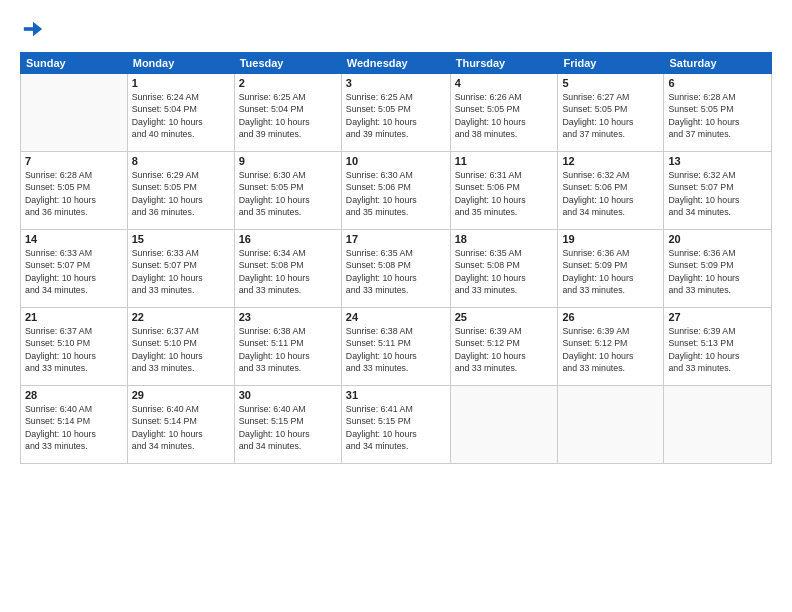 The width and height of the screenshot is (792, 612). I want to click on day-number: 3, so click(396, 83).